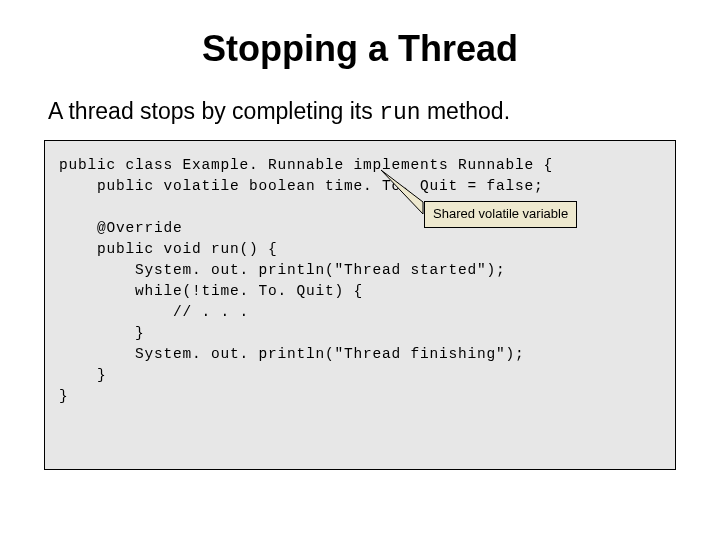 Image resolution: width=720 pixels, height=540 pixels. Describe the element at coordinates (360, 49) in the screenshot. I see `slide-title: Stopping a Thread` at that location.